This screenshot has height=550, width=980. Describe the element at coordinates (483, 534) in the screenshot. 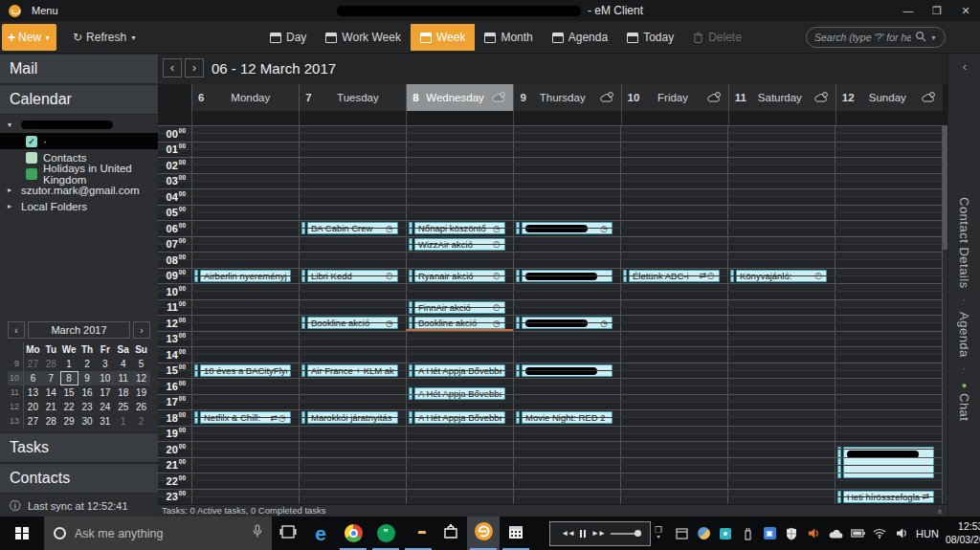

I see `taskbar-app-em-client` at that location.